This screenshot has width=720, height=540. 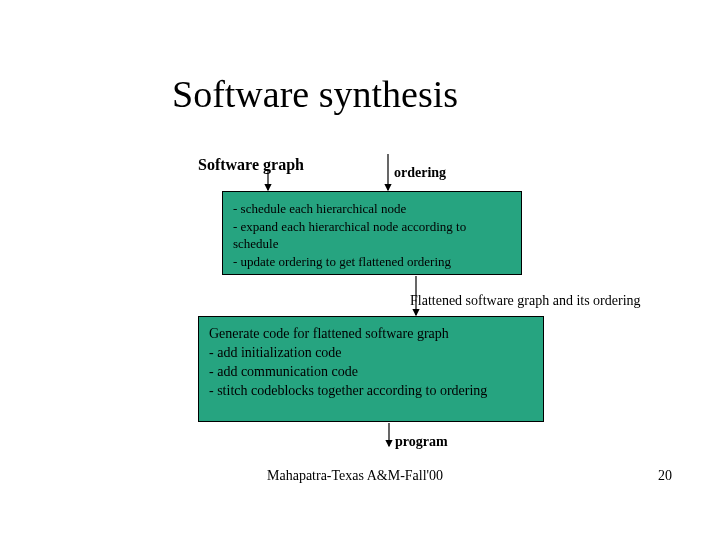 I want to click on label-ordering: ordering, so click(x=420, y=173).